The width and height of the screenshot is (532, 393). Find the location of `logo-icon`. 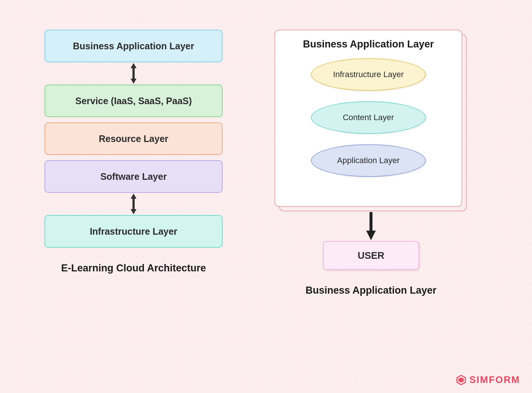

logo-icon is located at coordinates (461, 380).